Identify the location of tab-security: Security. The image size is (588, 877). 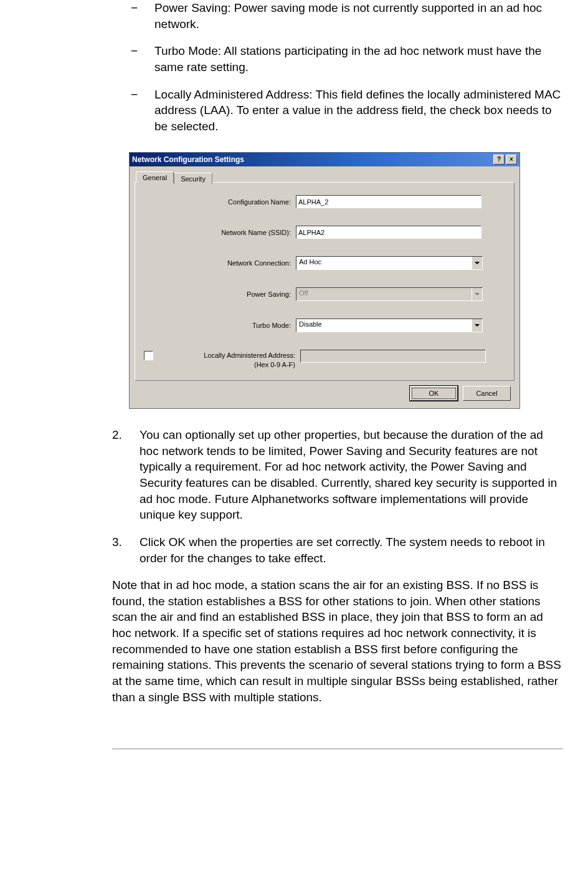
(193, 178).